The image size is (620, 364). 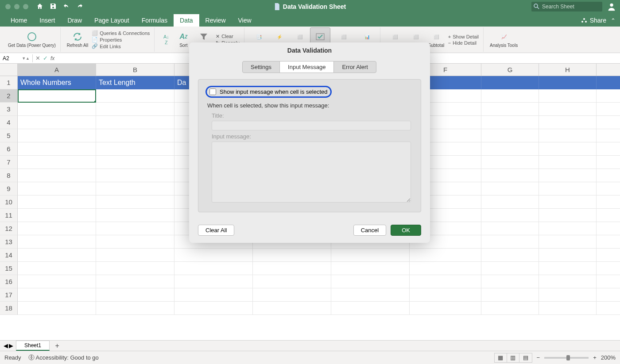 I want to click on row-header-16: 16, so click(x=9, y=282).